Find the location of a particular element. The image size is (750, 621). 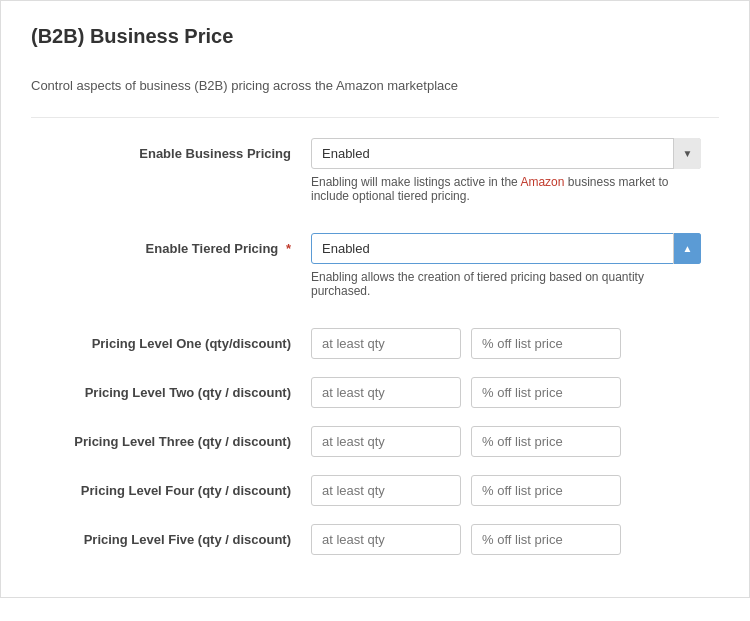

pricing-level-label-1: Pricing Level One (qty/discount) is located at coordinates (171, 344).